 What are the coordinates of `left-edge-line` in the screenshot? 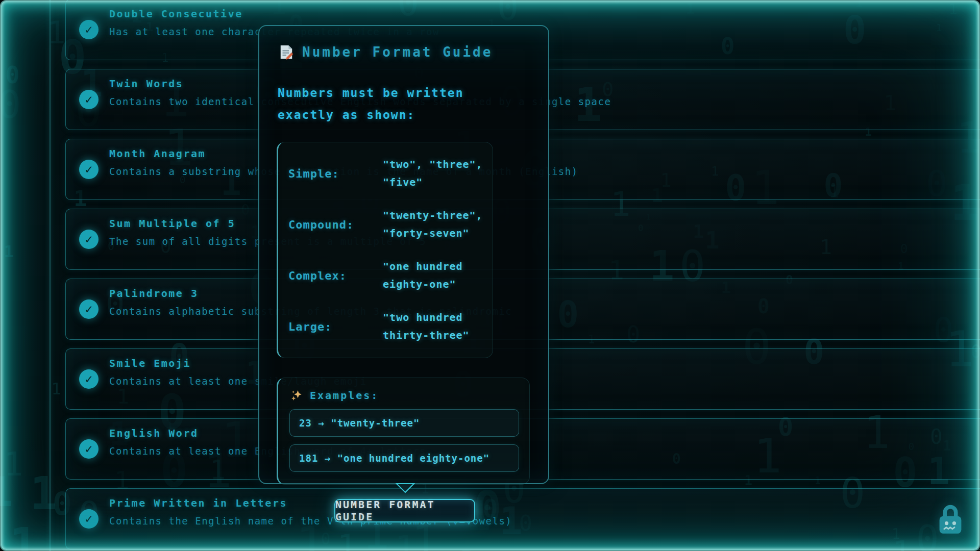 It's located at (50, 276).